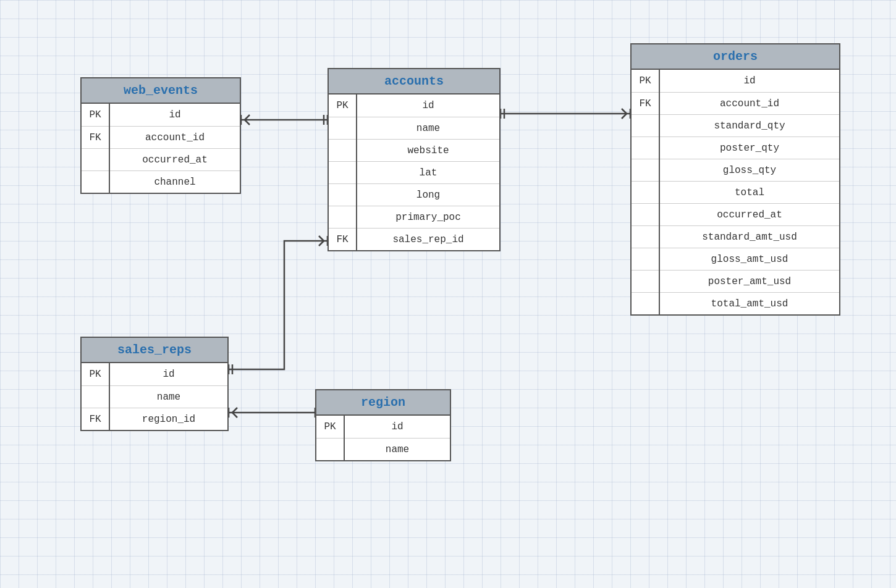 The height and width of the screenshot is (588, 896). Describe the element at coordinates (154, 384) in the screenshot. I see `table-sales-reps: sales_reps PK FK id name region_id` at that location.